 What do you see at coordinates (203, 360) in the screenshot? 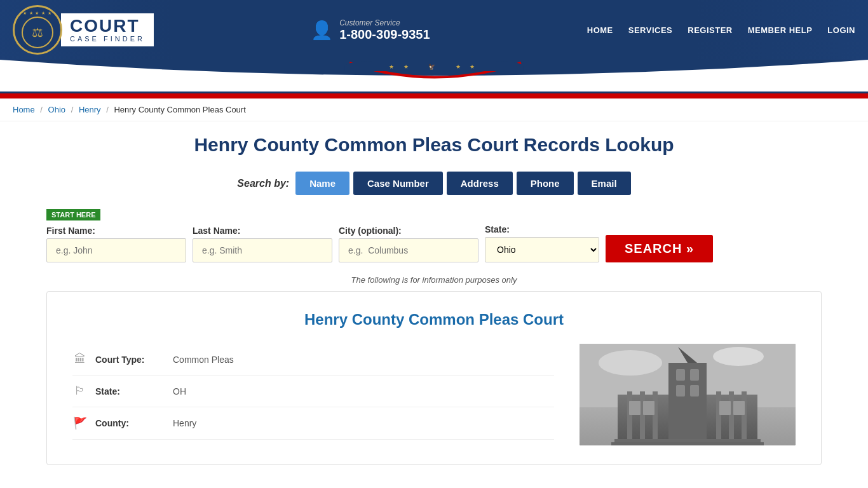
I see `court-type-value: Common Pleas` at bounding box center [203, 360].